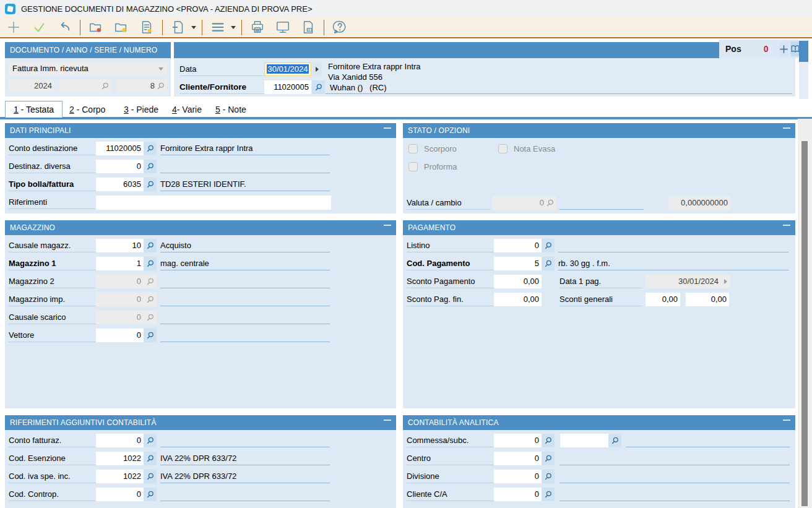 The width and height of the screenshot is (812, 508). I want to click on anno-field: 2024, so click(32, 86).